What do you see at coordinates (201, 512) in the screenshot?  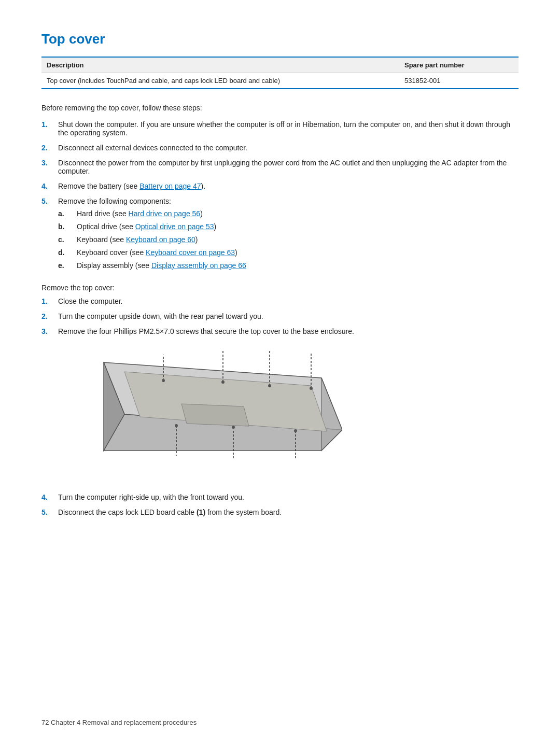 I see `bold-text: (1)` at bounding box center [201, 512].